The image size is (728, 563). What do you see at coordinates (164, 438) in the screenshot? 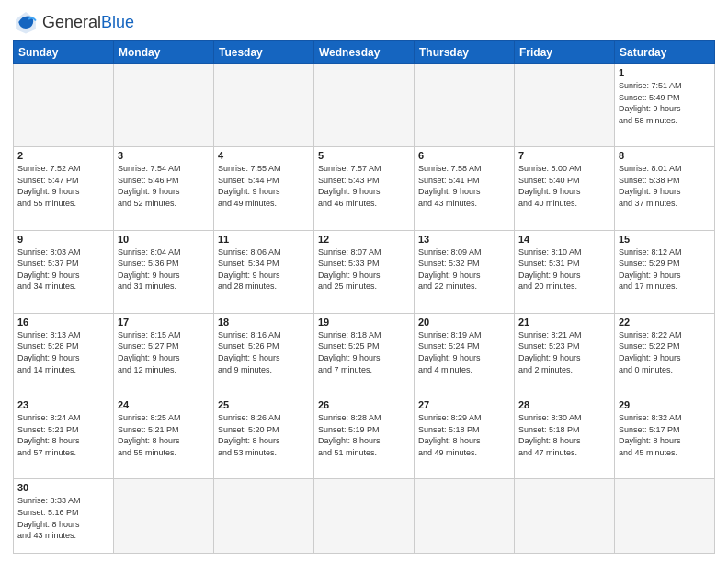
I see `calendar-cell: 24Sunrise: 8:25 AMSunset: 5:21 PMDayligh…` at bounding box center [164, 438].